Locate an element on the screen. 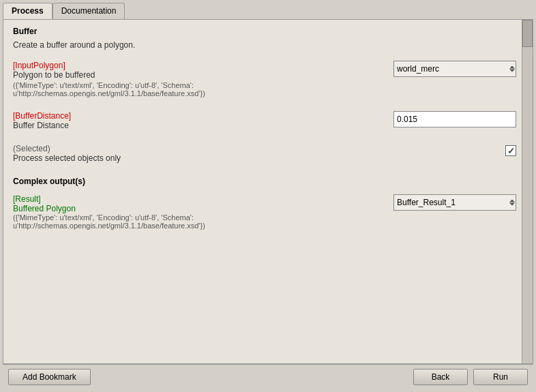  selected-tag: (Selected) is located at coordinates (203, 149).